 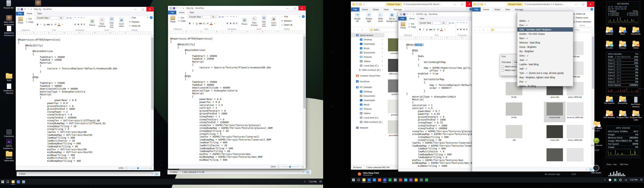 What do you see at coordinates (230, 23) in the screenshot?
I see `align-center-icon: ▣` at bounding box center [230, 23].